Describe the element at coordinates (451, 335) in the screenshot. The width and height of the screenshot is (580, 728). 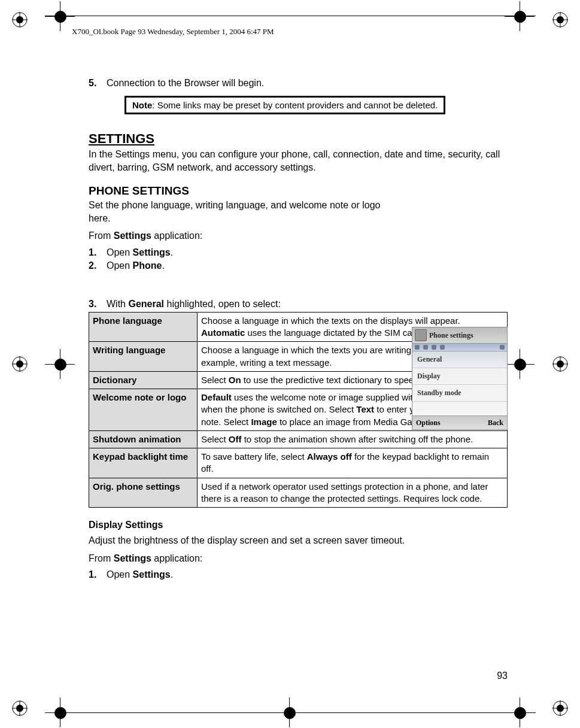
I see `phone-mock-title: Phone settings` at that location.